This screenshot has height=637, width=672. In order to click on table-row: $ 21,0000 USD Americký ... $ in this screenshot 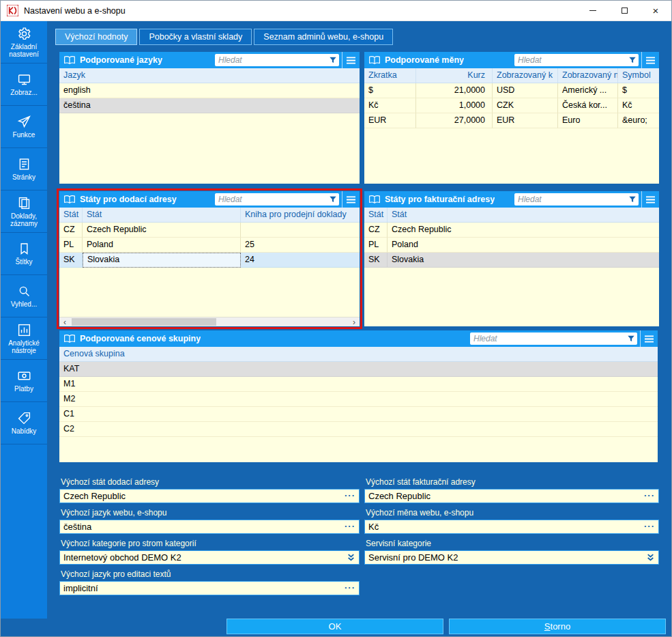, I will do `click(512, 91)`.